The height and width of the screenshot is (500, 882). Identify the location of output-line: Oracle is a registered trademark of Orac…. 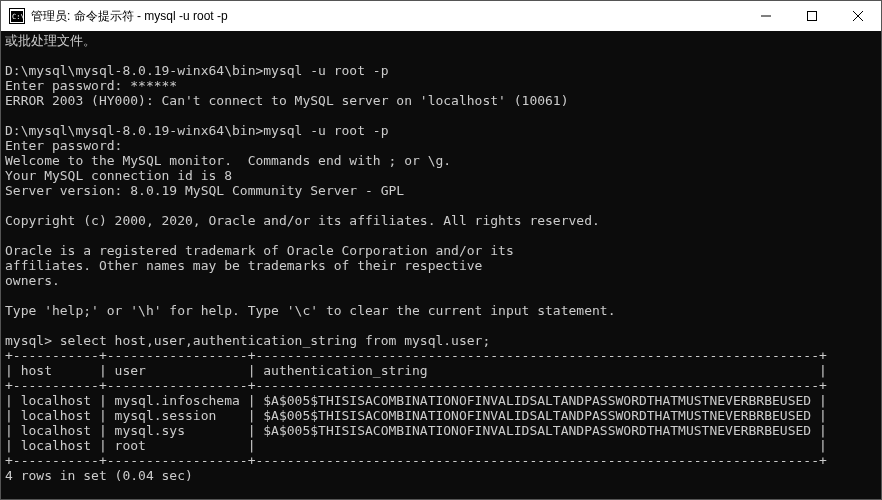
(260, 250).